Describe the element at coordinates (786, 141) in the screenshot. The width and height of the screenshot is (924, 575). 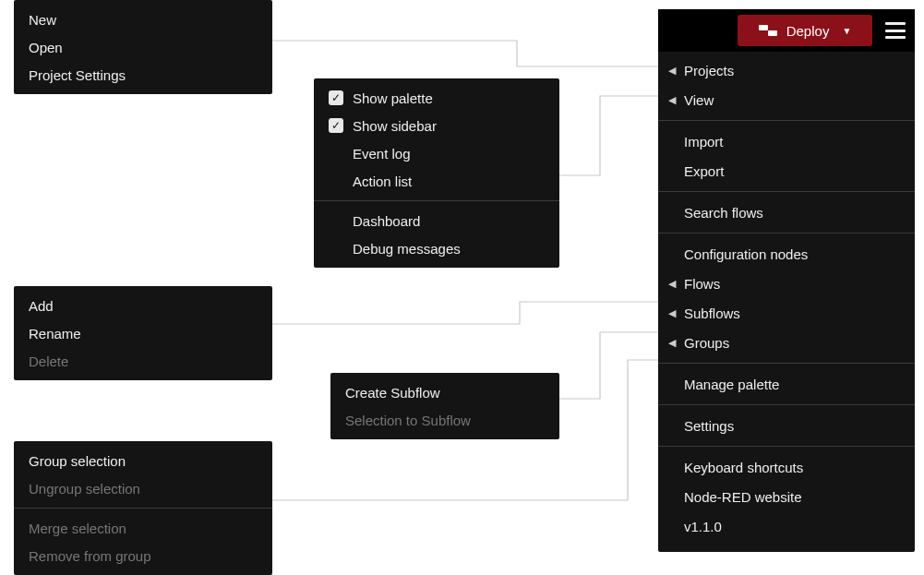
I see `menu-item-import: Import` at that location.